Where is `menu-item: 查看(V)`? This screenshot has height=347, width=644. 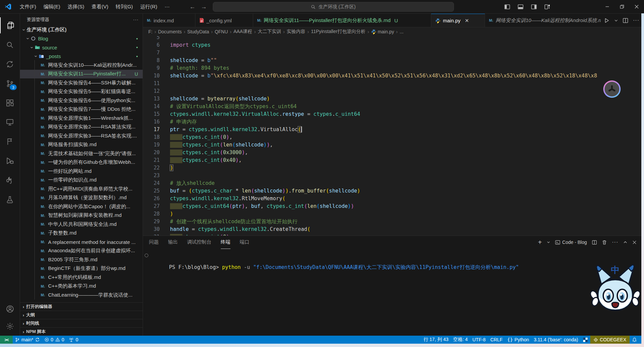
menu-item: 查看(V) is located at coordinates (100, 7).